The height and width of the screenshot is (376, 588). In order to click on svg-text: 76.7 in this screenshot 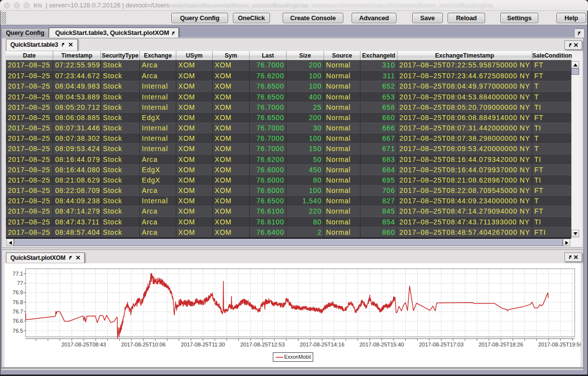, I will do `click(18, 312)`.